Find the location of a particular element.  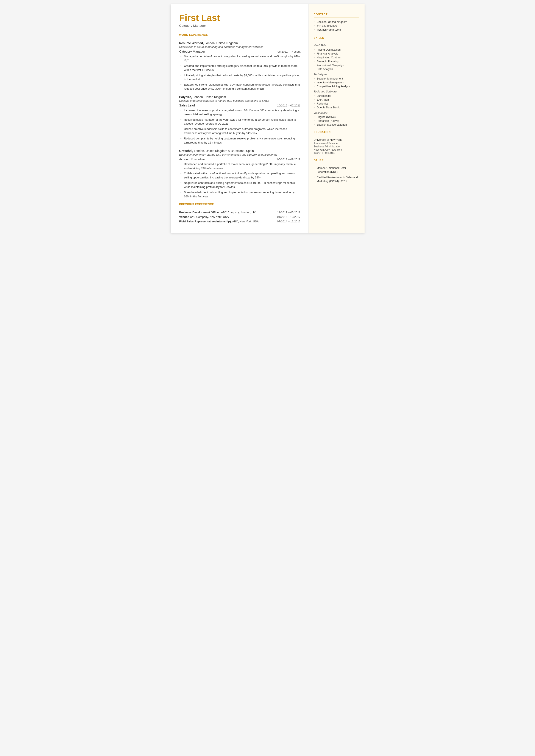

work-experience-divider is located at coordinates (240, 38).